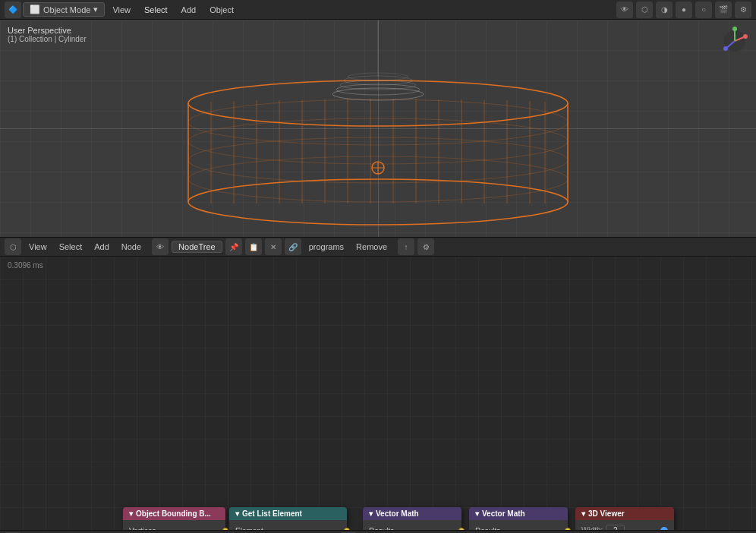  I want to click on object-menu: Object, so click(222, 10).